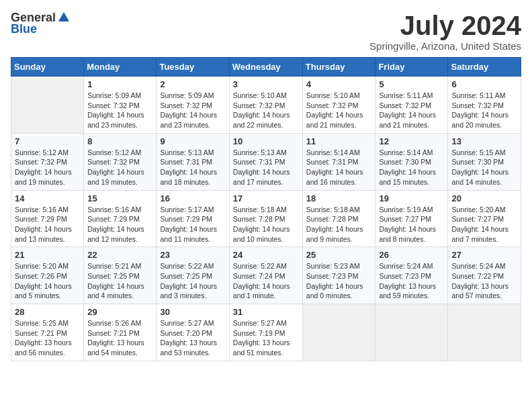  What do you see at coordinates (411, 281) in the screenshot?
I see `day-info: Sunrise: 5:24 AM Sunset: 7:23 PM Dayligh…` at bounding box center [411, 281].